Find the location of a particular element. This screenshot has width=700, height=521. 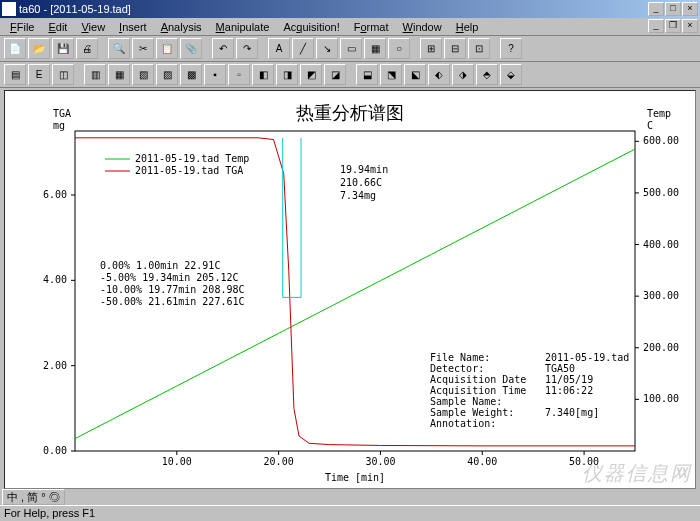

t2-17: ⬕ is located at coordinates (415, 74).